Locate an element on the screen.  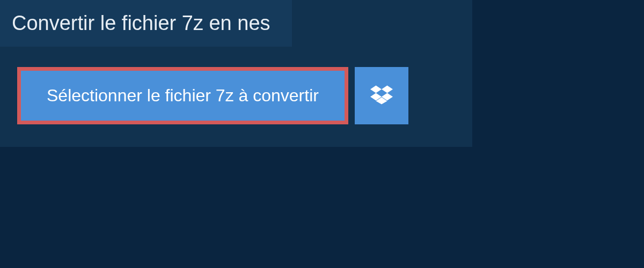
dropbox-button is located at coordinates (382, 95).